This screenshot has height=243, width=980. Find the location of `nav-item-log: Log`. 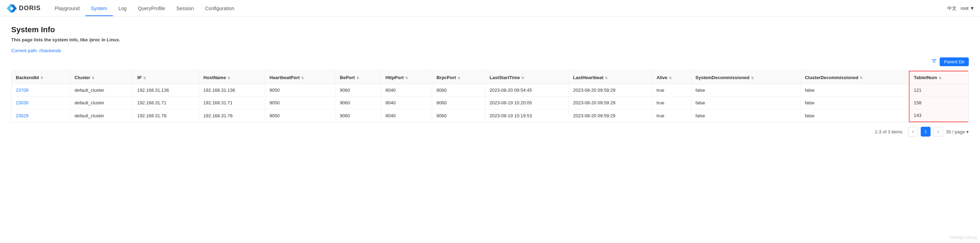

nav-item-log: Log is located at coordinates (123, 8).